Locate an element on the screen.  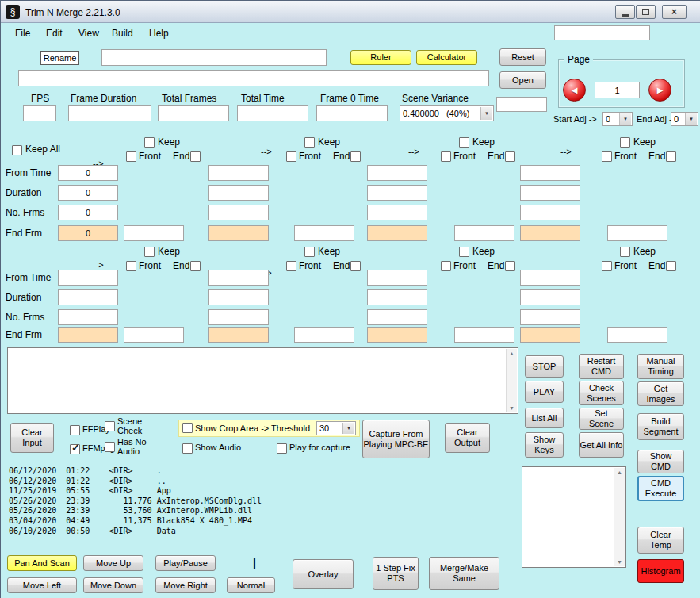
end-frm-input-r1c1 is located at coordinates (88, 233).